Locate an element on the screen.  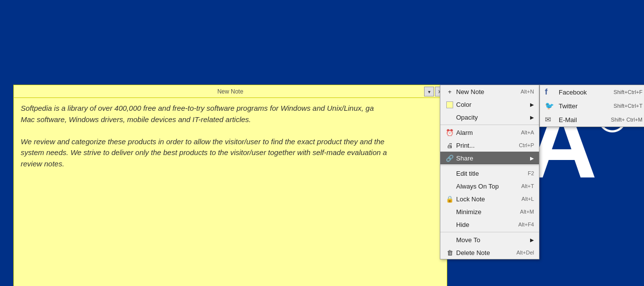
menu-item-alarm: ⏰ Alarm Alt+A is located at coordinates (490, 132).